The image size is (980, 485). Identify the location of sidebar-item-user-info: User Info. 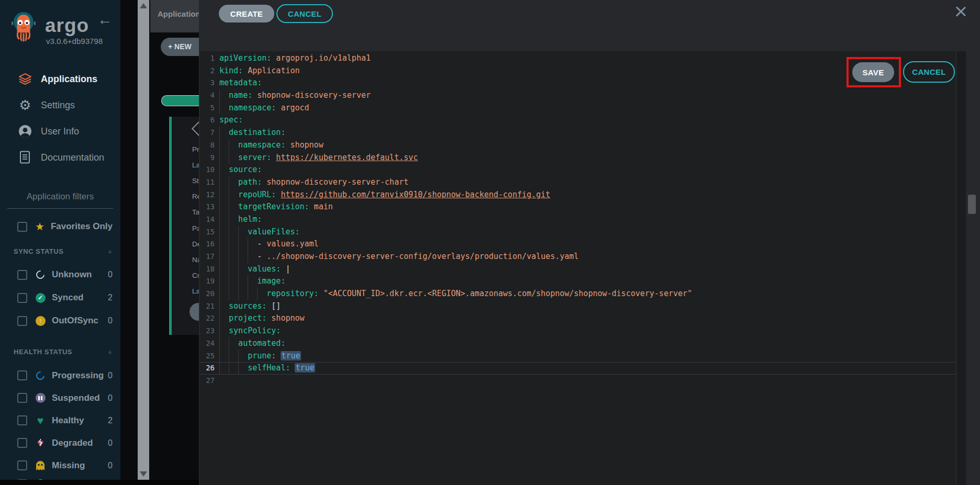
(60, 131).